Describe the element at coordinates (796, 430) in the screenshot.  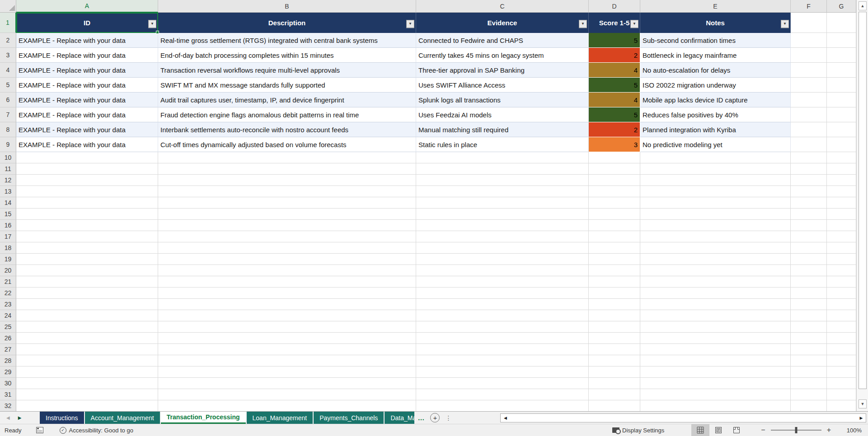
I see `zoom-slider` at that location.